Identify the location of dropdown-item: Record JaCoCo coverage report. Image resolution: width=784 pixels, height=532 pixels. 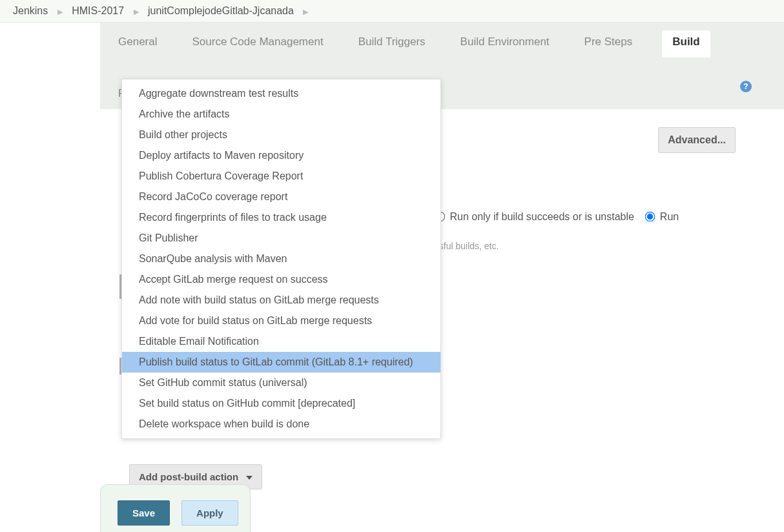
(282, 197).